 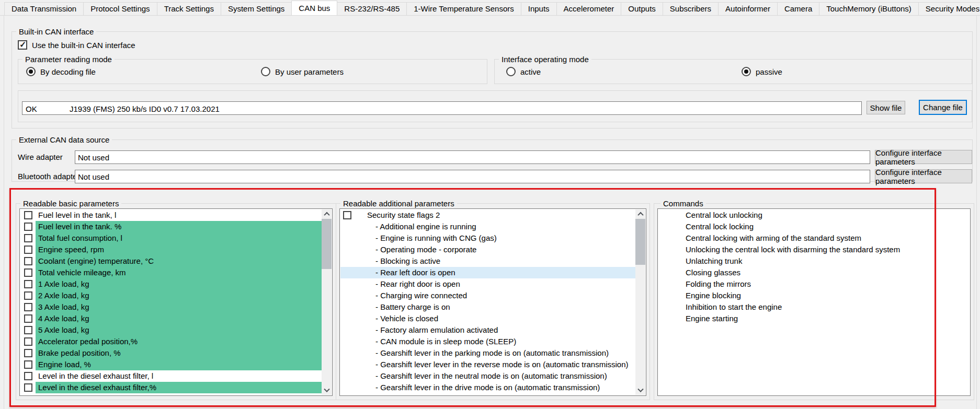 What do you see at coordinates (266, 72) in the screenshot?
I see `by-user-parameters-radio` at bounding box center [266, 72].